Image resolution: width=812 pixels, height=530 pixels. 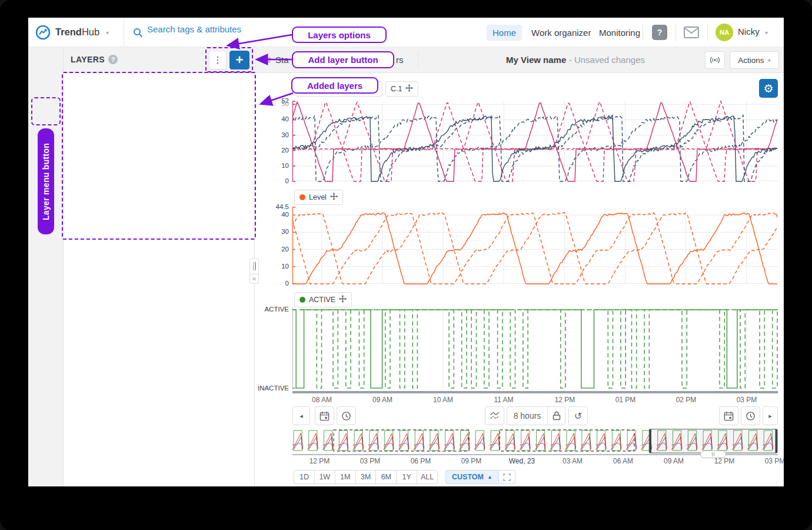 What do you see at coordinates (418, 60) in the screenshot?
I see `subheader-divider` at bounding box center [418, 60].